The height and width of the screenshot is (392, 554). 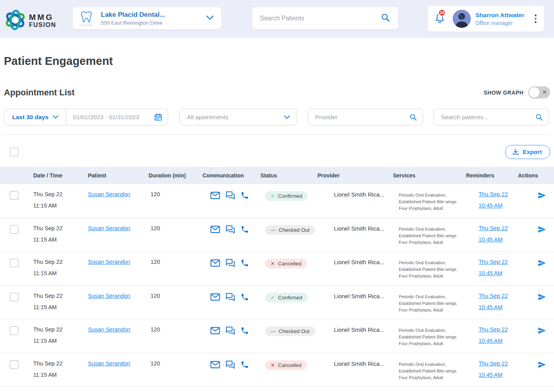 What do you see at coordinates (210, 18) in the screenshot?
I see `chevron-down-icon` at bounding box center [210, 18].